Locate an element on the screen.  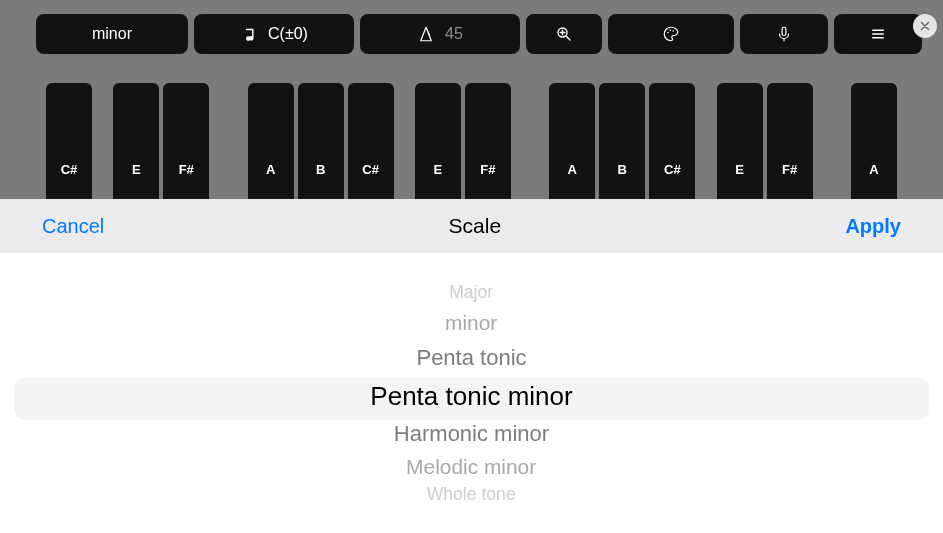
scale-label: minor is located at coordinates (112, 34).